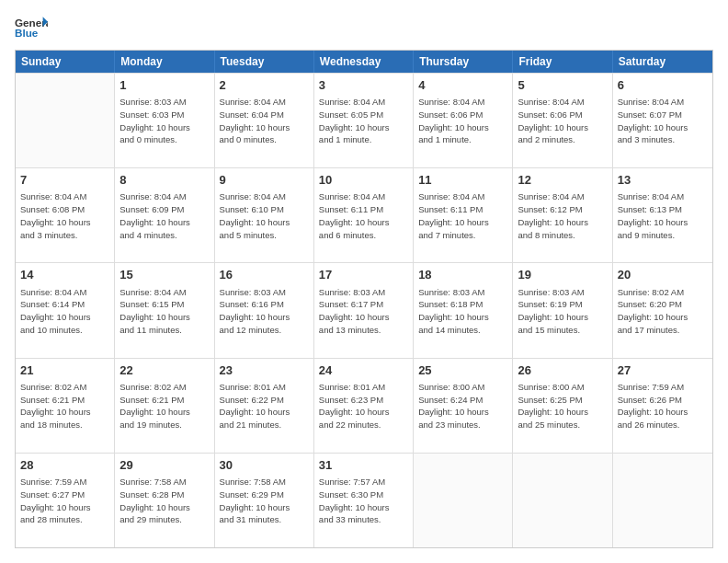  Describe the element at coordinates (265, 387) in the screenshot. I see `cell-text: Sunrise: 8:01 AM` at that location.